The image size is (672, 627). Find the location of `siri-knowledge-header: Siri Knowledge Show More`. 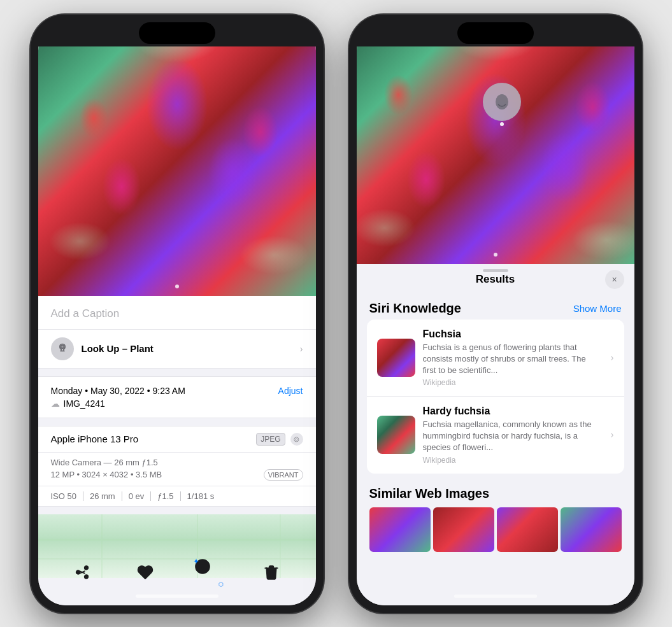

siri-knowledge-header: Siri Knowledge Show More is located at coordinates (496, 307).